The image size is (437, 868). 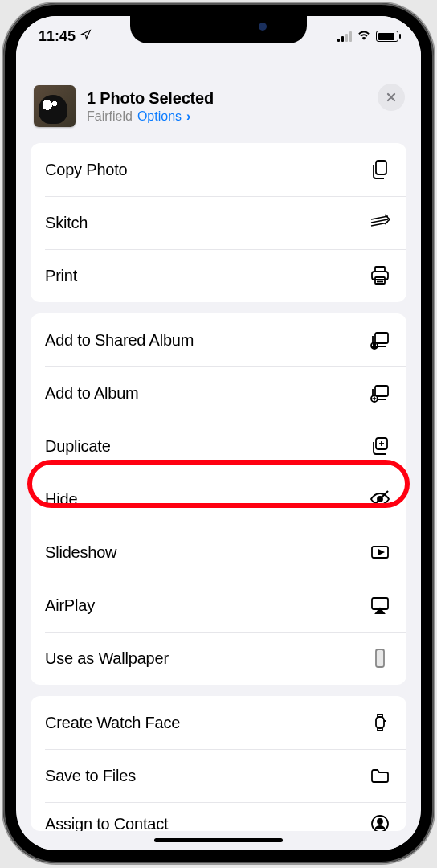 I want to click on airplay-icon, so click(x=380, y=605).